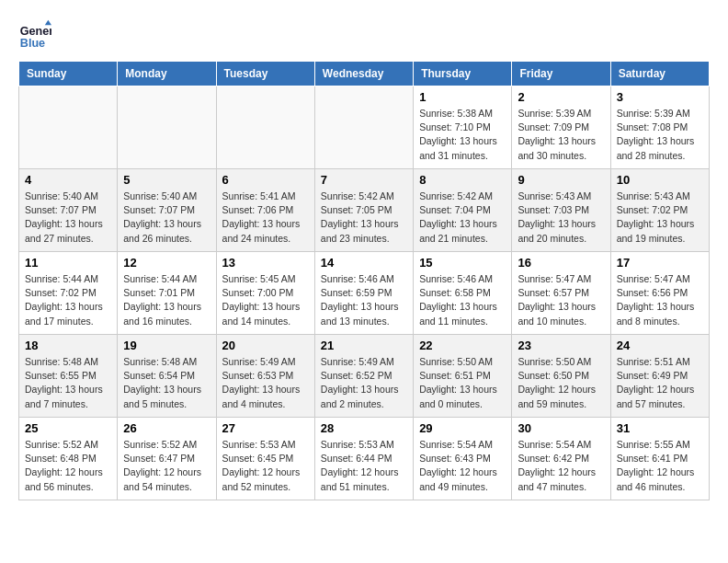 Image resolution: width=728 pixels, height=563 pixels. I want to click on calendar-cell: 28Sunrise: 5:53 AM Sunset: 6:44 PM Dayli…, so click(364, 459).